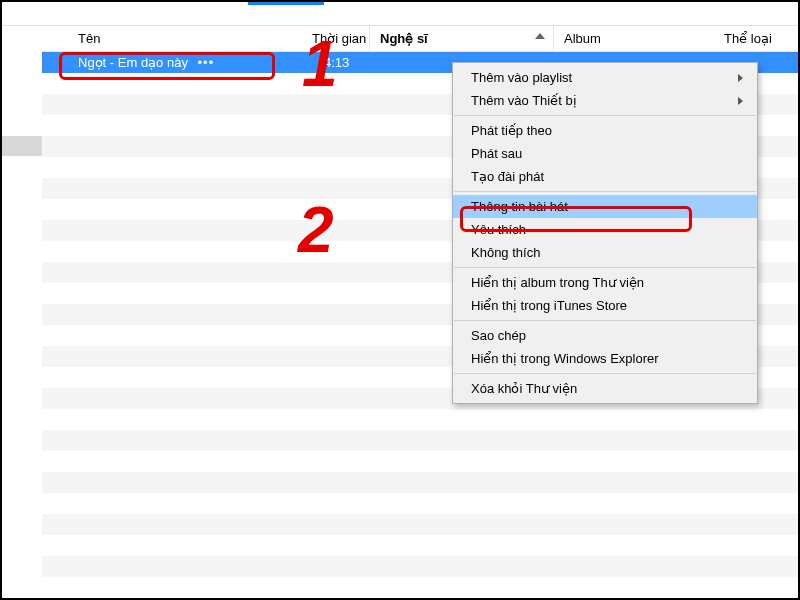  What do you see at coordinates (605, 388) in the screenshot?
I see `menu-delete: Xóa khỏi Thư viện` at bounding box center [605, 388].